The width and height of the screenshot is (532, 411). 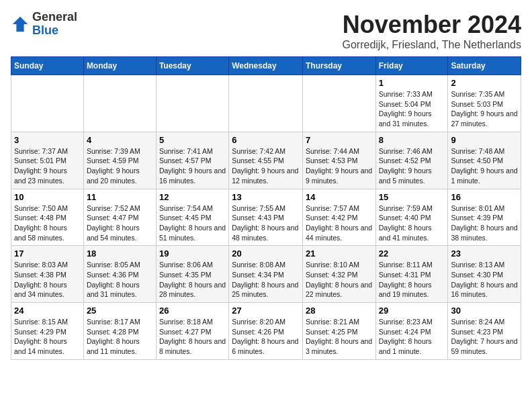 I want to click on calendar-cell: 30Sunrise: 8:24 AM Sunset: 4:23 PM Dayli…, so click(x=485, y=332).